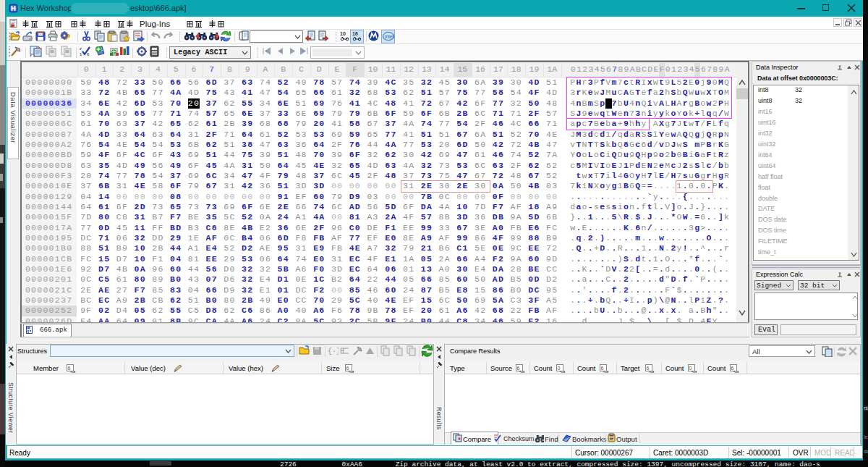  Describe the element at coordinates (342, 352) in the screenshot. I see `svg-text: H` at that location.